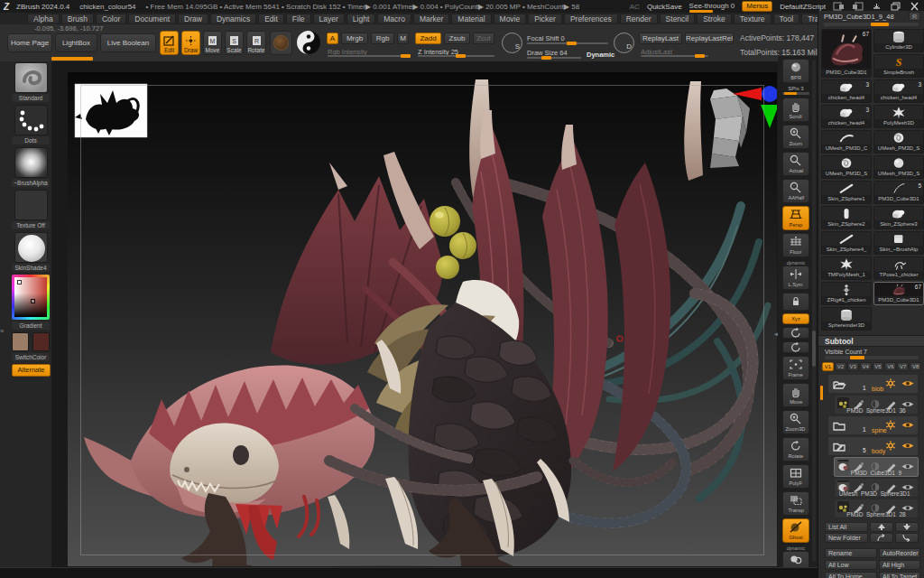 This screenshot has width=924, height=578. Describe the element at coordinates (872, 24) in the screenshot. I see `tool-header-slider` at that location.